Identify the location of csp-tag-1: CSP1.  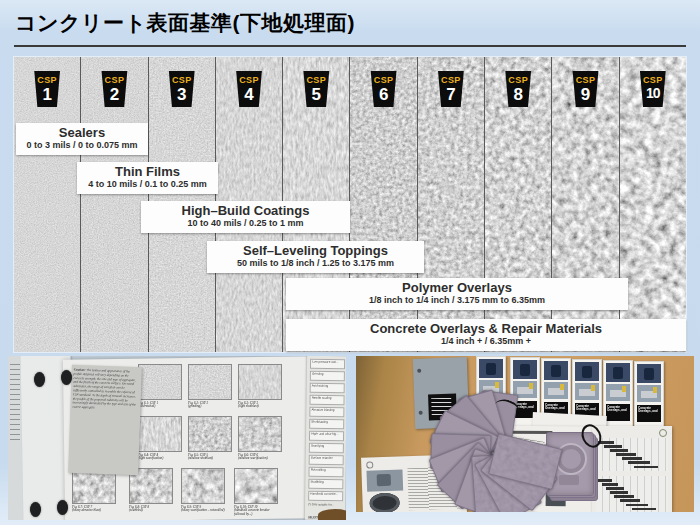
(47, 89).